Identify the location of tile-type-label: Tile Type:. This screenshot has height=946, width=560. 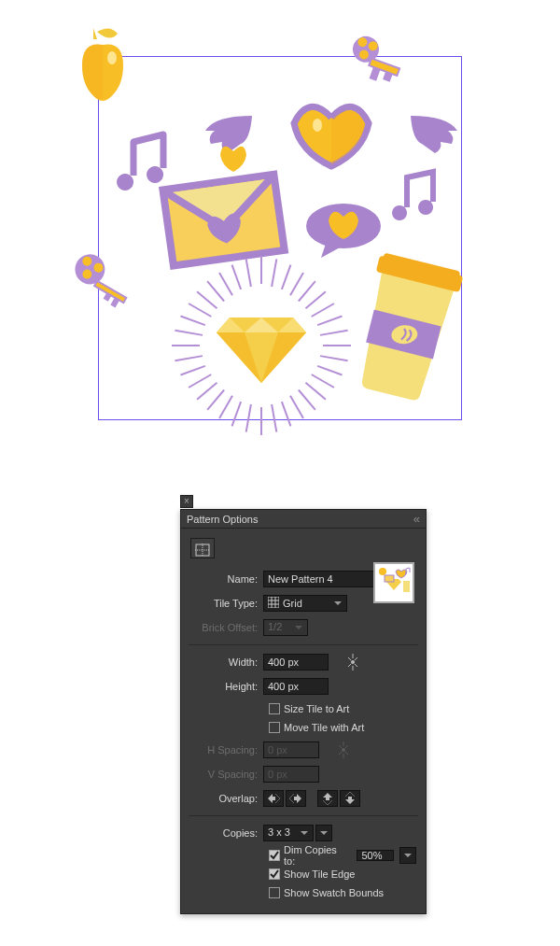
(227, 603).